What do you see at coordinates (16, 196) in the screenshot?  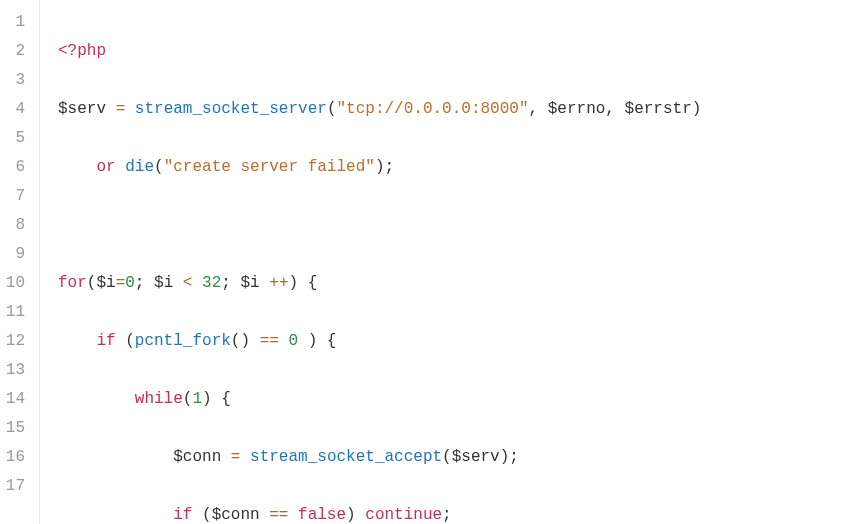 I see `line-number: 7` at bounding box center [16, 196].